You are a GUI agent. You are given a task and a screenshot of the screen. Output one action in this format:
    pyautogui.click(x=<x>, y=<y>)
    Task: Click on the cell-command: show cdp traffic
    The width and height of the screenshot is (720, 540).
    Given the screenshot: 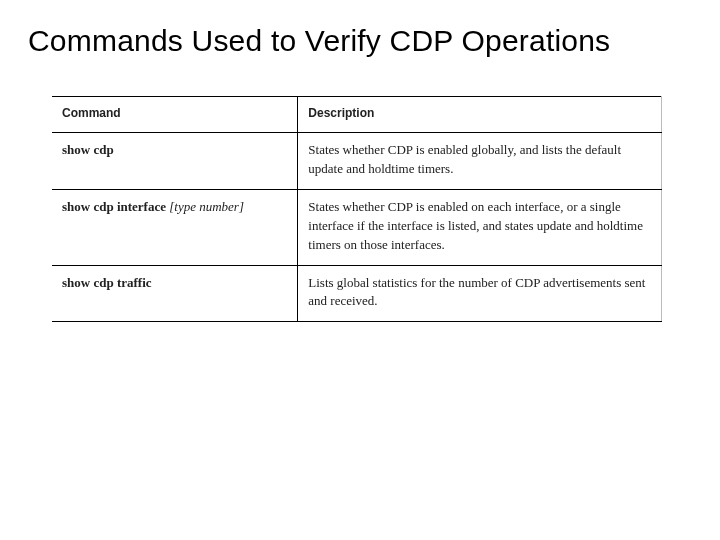 What is the action you would take?
    pyautogui.click(x=175, y=294)
    